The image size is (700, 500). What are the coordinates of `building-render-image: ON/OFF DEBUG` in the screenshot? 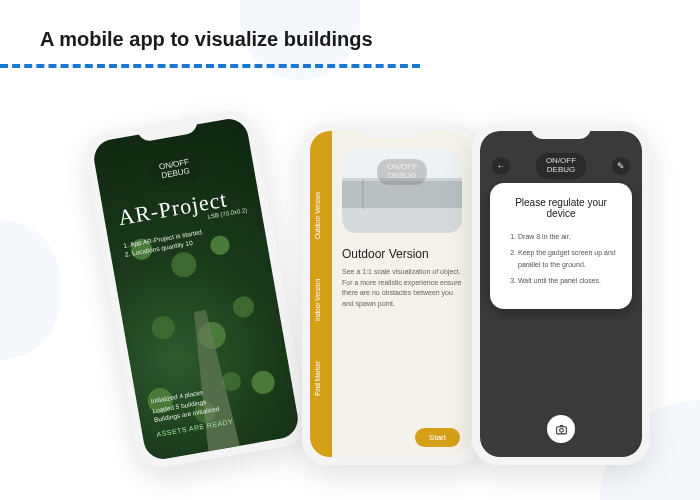 It's located at (402, 191).